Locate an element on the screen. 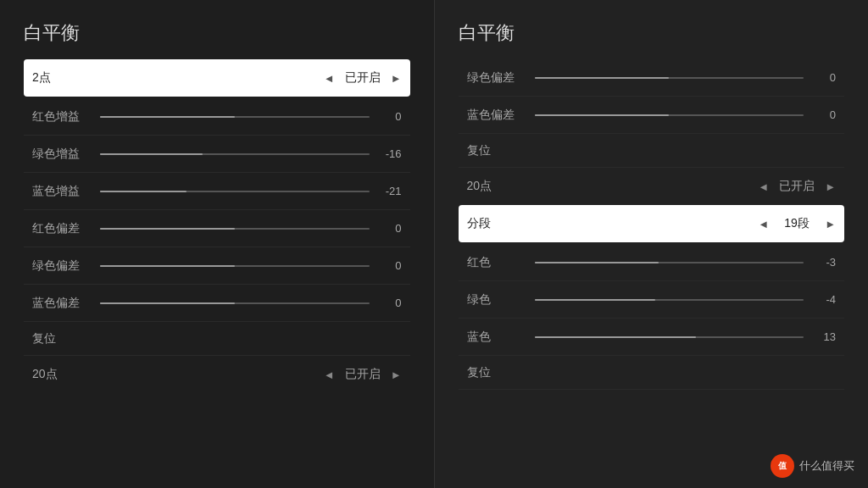 Image resolution: width=868 pixels, height=488 pixels. left-20point-label: 20点 is located at coordinates (178, 374).